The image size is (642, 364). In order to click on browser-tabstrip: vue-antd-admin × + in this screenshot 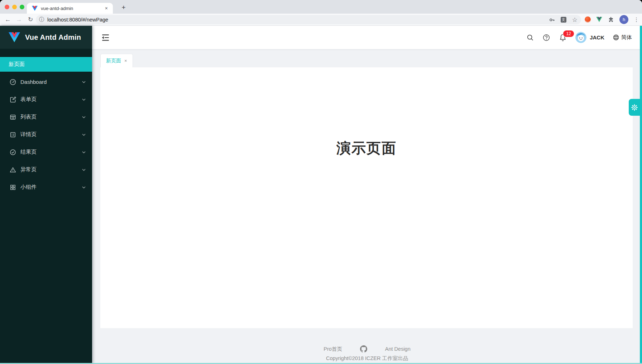, I will do `click(321, 7)`.